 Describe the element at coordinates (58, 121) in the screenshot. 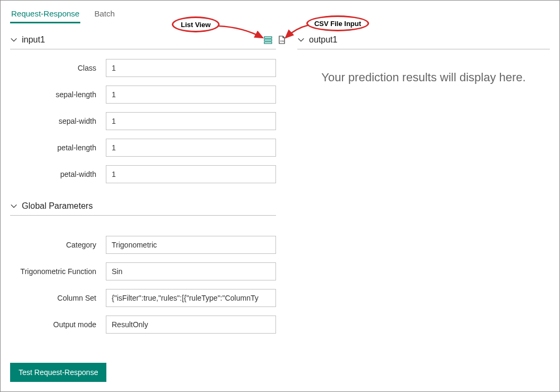

I see `label-sepal-width: sepal-width` at that location.